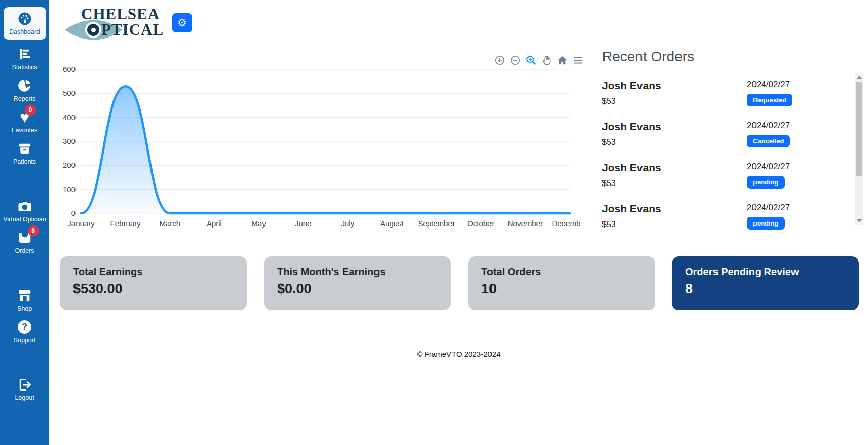 This screenshot has width=868, height=445. Describe the element at coordinates (480, 223) in the screenshot. I see `svg-text: October` at that location.